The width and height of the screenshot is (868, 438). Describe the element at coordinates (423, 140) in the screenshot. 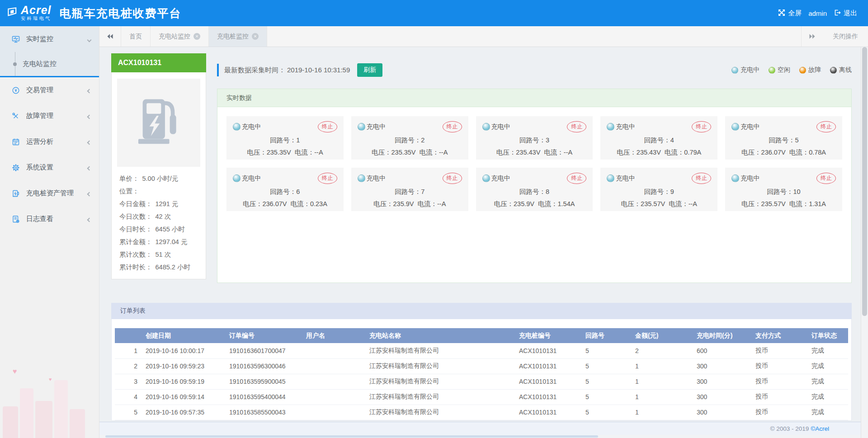

I see `circuit-number: 2` at that location.